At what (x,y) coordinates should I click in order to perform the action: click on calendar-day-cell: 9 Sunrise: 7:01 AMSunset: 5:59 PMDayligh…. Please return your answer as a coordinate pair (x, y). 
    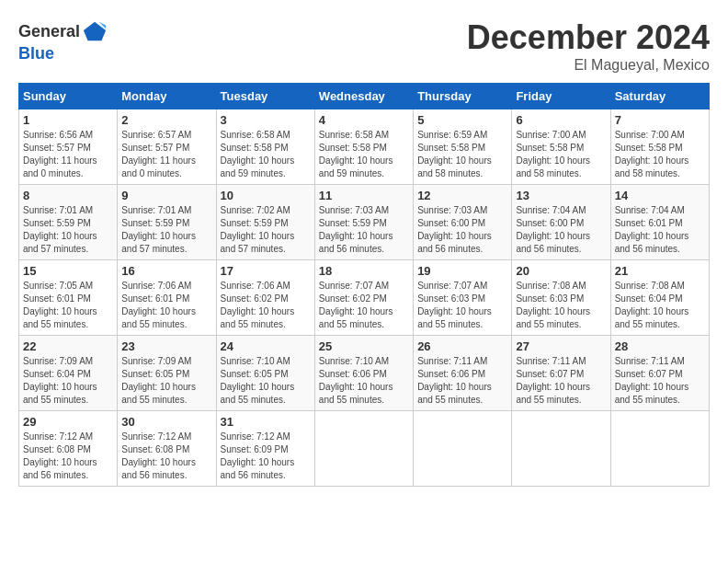
    Looking at the image, I should click on (167, 223).